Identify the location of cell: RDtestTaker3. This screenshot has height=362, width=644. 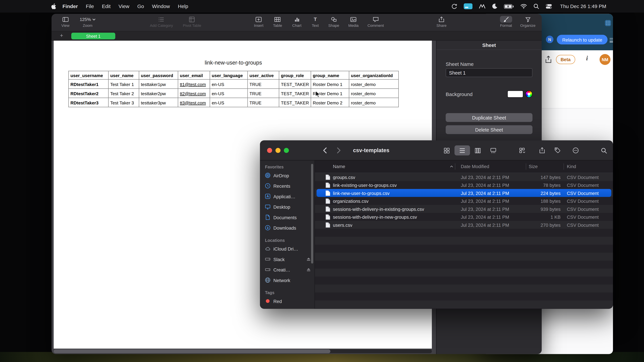
(88, 102).